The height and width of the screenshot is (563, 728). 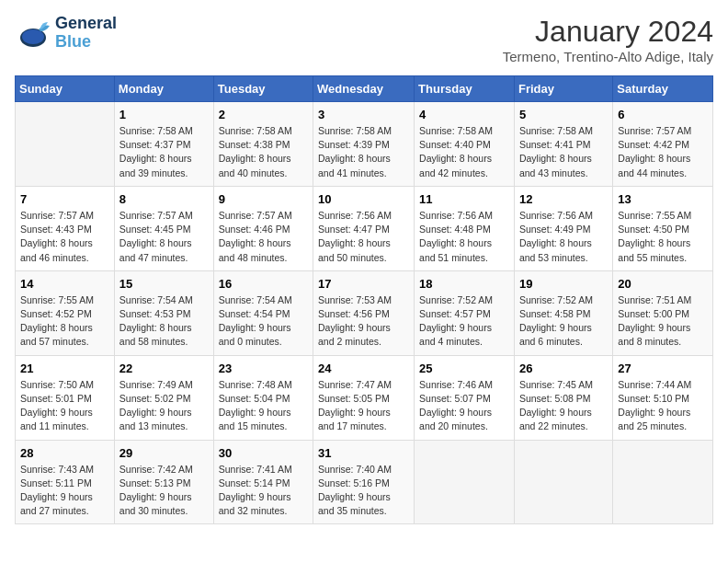 I want to click on day-cell: 11Sunrise: 7:56 AMSunset: 4:48 PMDayligh…, so click(x=465, y=228).